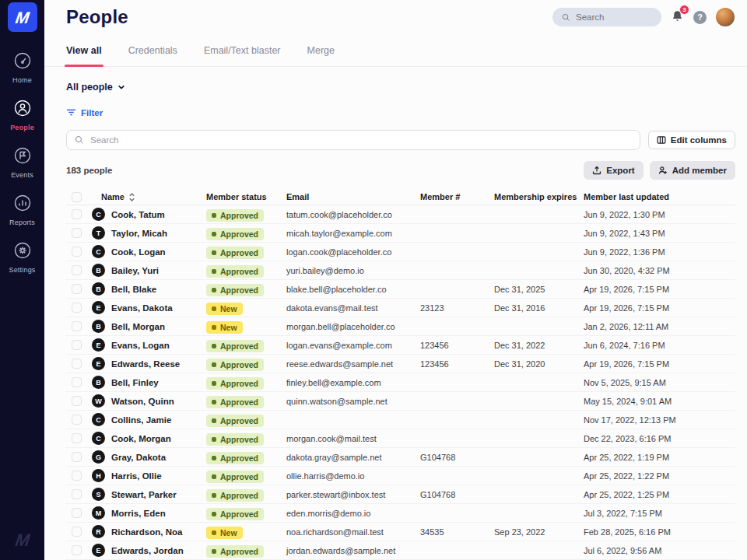  What do you see at coordinates (23, 17) in the screenshot?
I see `app-logo: M` at bounding box center [23, 17].